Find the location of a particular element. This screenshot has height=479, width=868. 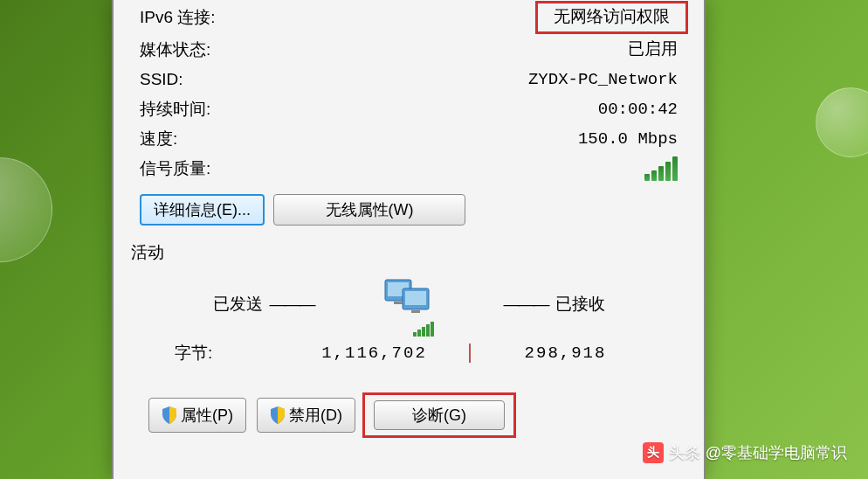

media-state-value: 已启用 is located at coordinates (653, 50).